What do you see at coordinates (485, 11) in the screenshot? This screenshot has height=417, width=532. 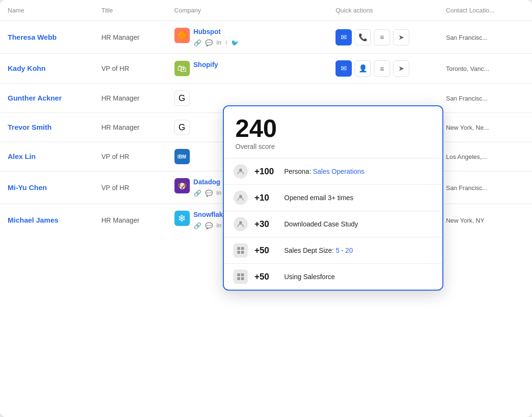 I see `header-location: Contact Locatio...` at bounding box center [485, 11].